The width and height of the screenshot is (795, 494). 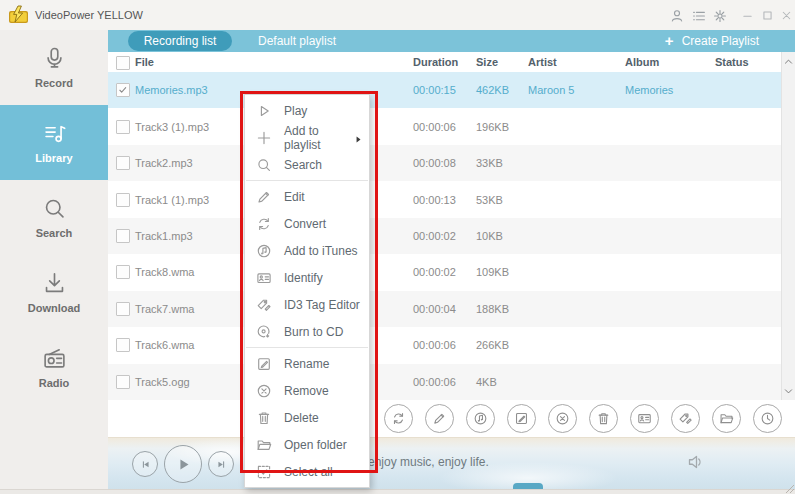 I want to click on table-row: Track1 (1).mp300:00:1353KB, so click(x=445, y=199).